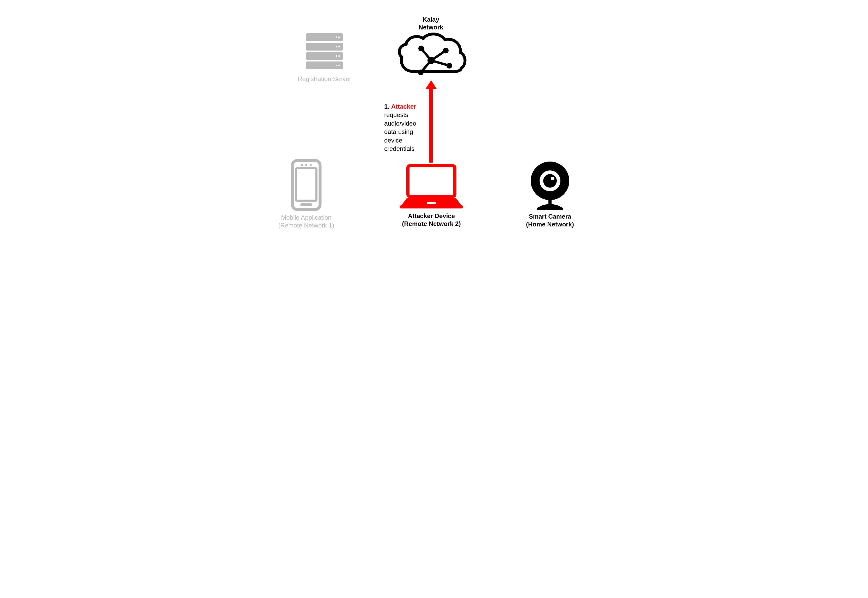 The width and height of the screenshot is (868, 598). Describe the element at coordinates (399, 132) in the screenshot. I see `annotation-line-3: data using` at that location.